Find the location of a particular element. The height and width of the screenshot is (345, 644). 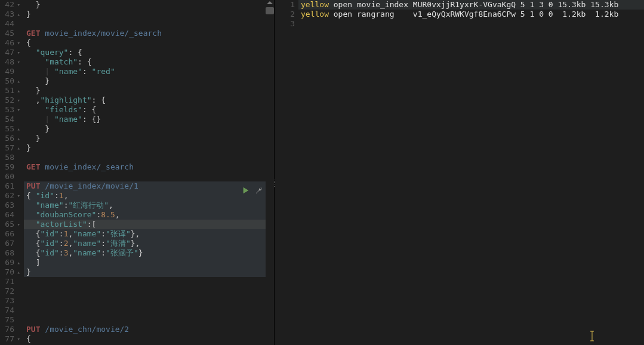

gutter-line: 50▴ is located at coordinates (10, 81).